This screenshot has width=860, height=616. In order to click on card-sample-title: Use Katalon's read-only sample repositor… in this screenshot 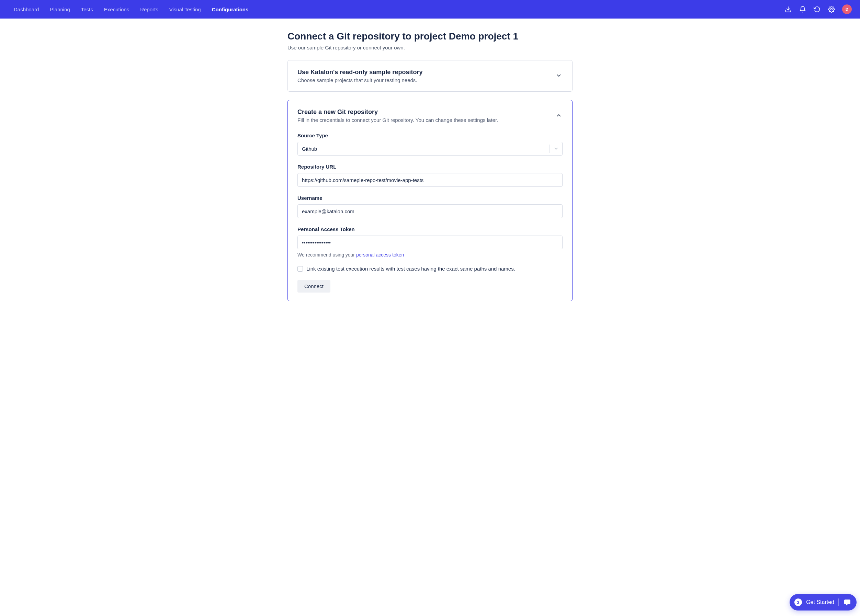, I will do `click(427, 72)`.